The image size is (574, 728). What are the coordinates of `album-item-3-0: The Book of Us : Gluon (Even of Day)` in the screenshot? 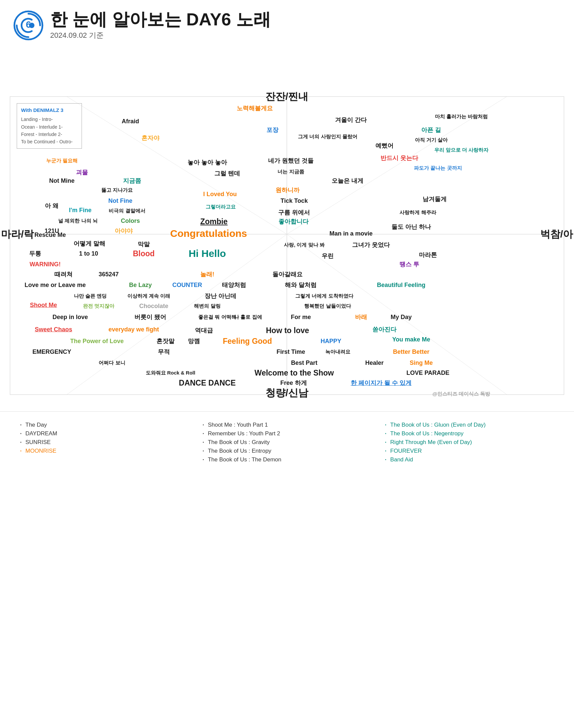 It's located at (469, 425).